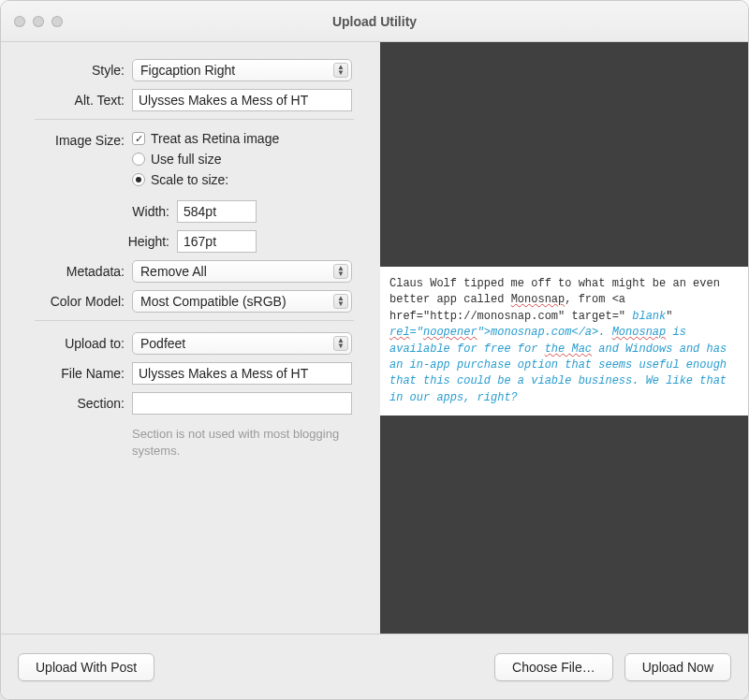  I want to click on width-value: 584pt, so click(200, 211).